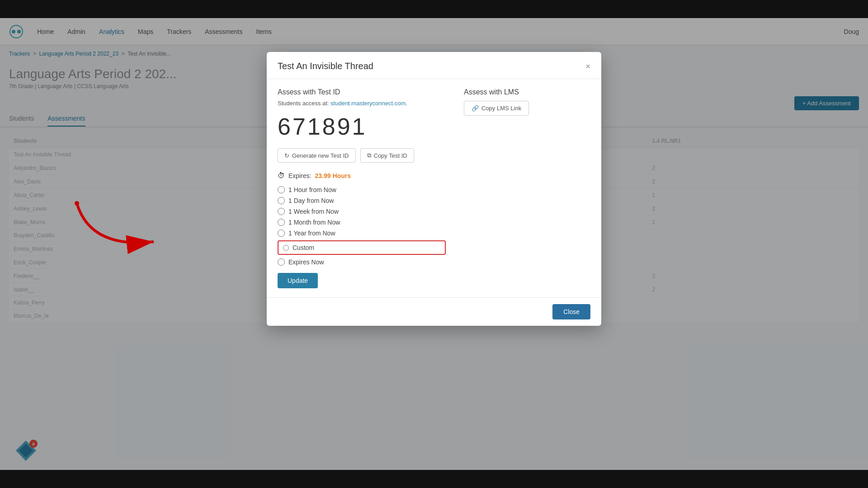  Describe the element at coordinates (362, 211) in the screenshot. I see `radio-1week: 1 Week from Now` at that location.